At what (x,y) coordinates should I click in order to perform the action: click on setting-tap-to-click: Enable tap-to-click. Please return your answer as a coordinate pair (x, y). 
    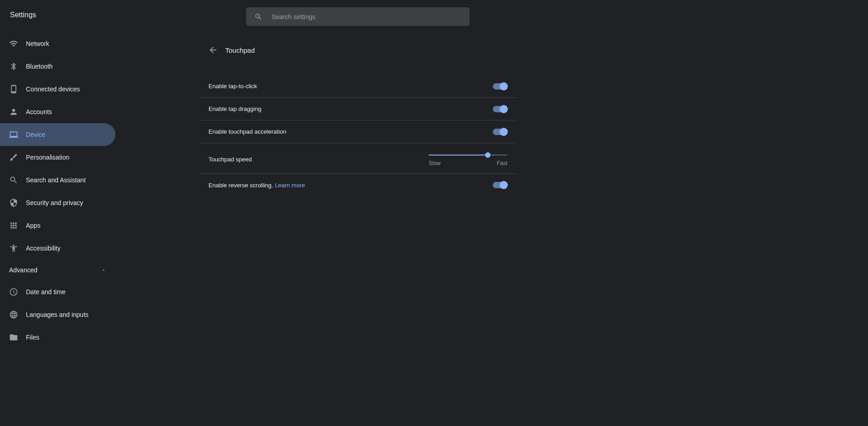
    Looking at the image, I should click on (358, 86).